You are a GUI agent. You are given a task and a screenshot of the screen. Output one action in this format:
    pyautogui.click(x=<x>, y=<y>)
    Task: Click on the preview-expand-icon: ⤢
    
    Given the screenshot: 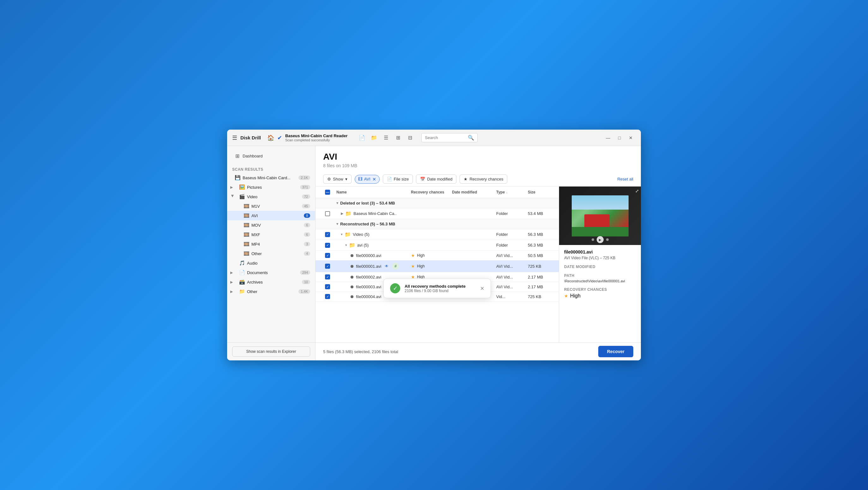 What is the action you would take?
    pyautogui.click(x=637, y=191)
    